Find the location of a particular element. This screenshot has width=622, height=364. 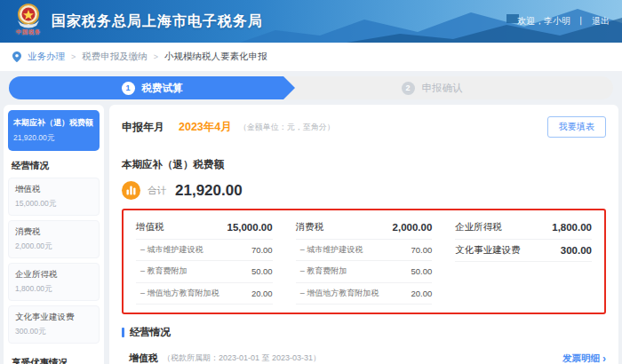

business-section-header: 经营情况 is located at coordinates (364, 332).